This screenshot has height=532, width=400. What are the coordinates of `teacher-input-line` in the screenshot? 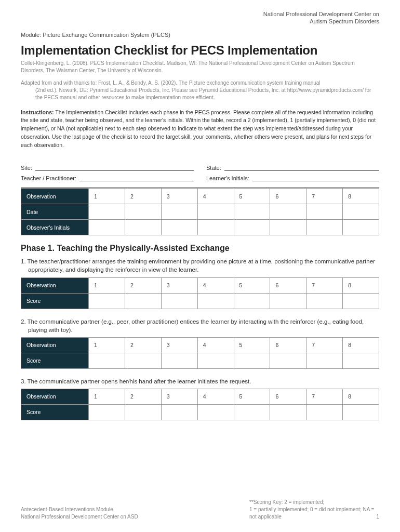 It's located at (137, 178).